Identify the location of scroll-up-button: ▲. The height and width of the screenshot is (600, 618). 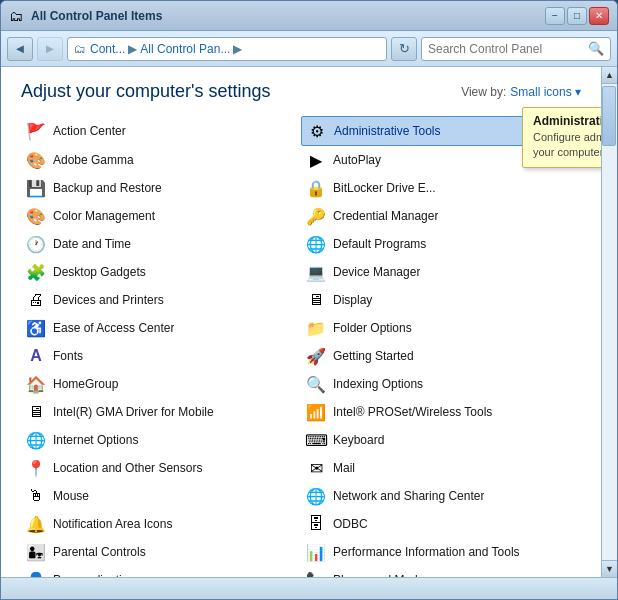
(610, 76).